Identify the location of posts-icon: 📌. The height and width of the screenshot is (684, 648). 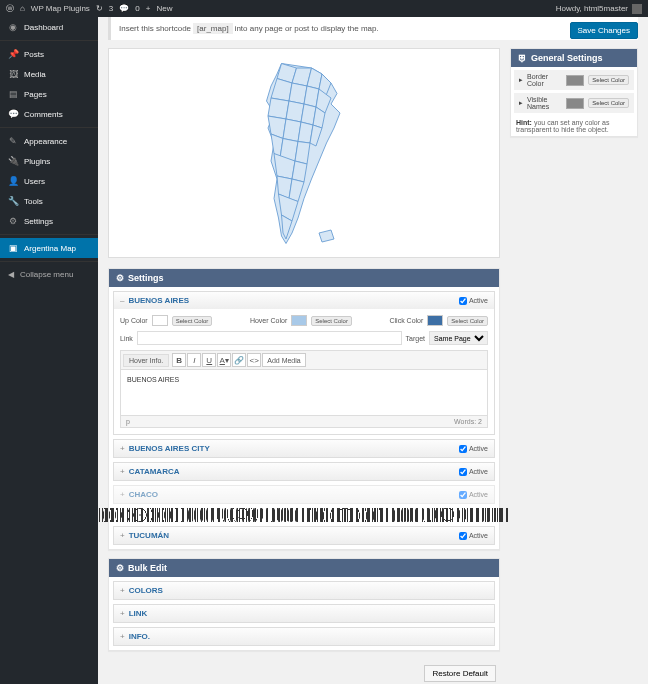
(13, 54).